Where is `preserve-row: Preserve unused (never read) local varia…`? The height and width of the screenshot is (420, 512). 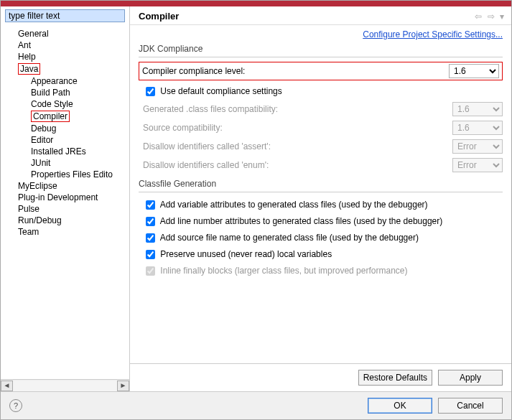 preserve-row: Preserve unused (never read) local varia… is located at coordinates (320, 254).